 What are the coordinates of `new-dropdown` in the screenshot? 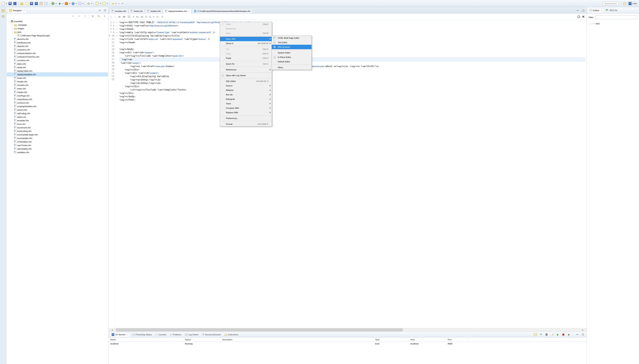 It's located at (7, 4).